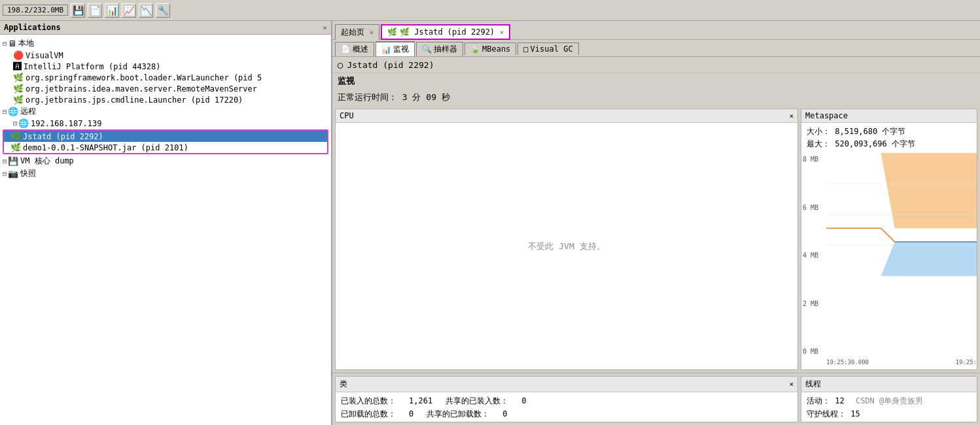 The image size is (980, 425). I want to click on toolbar-btn-2: 📄, so click(95, 10).